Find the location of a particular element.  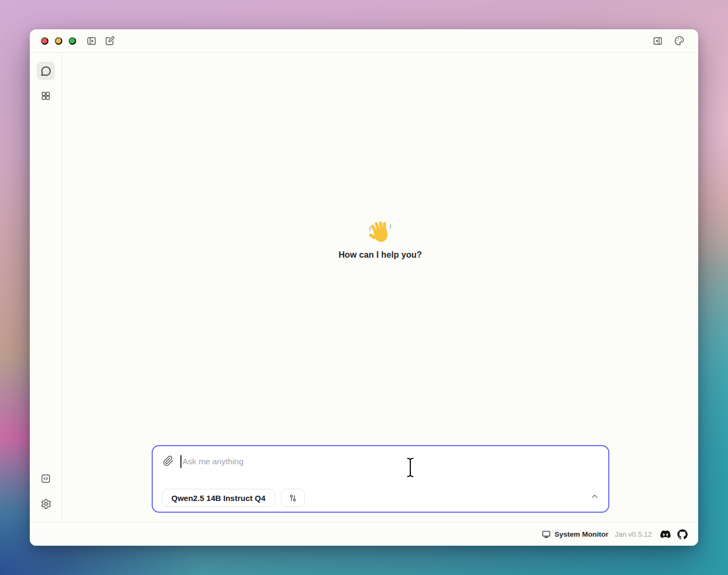

empty-thread-greeting: How can I help you? is located at coordinates (380, 240).